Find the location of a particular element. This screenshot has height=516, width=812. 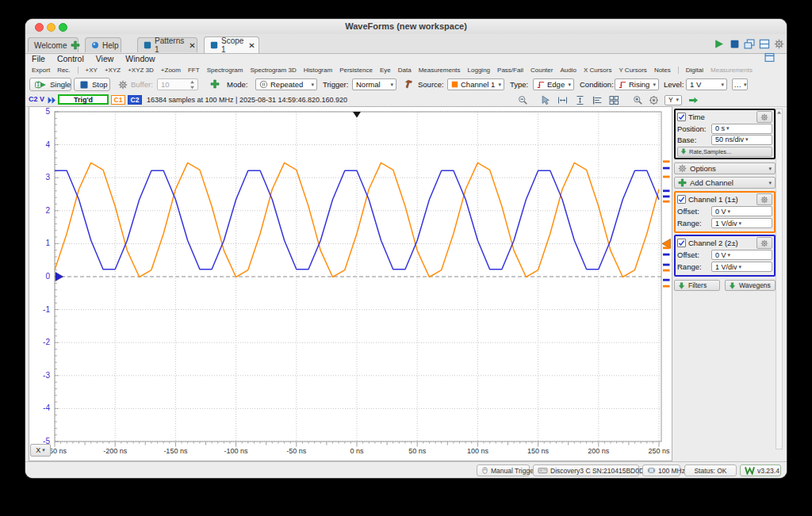

time-checkbox is located at coordinates (682, 117).